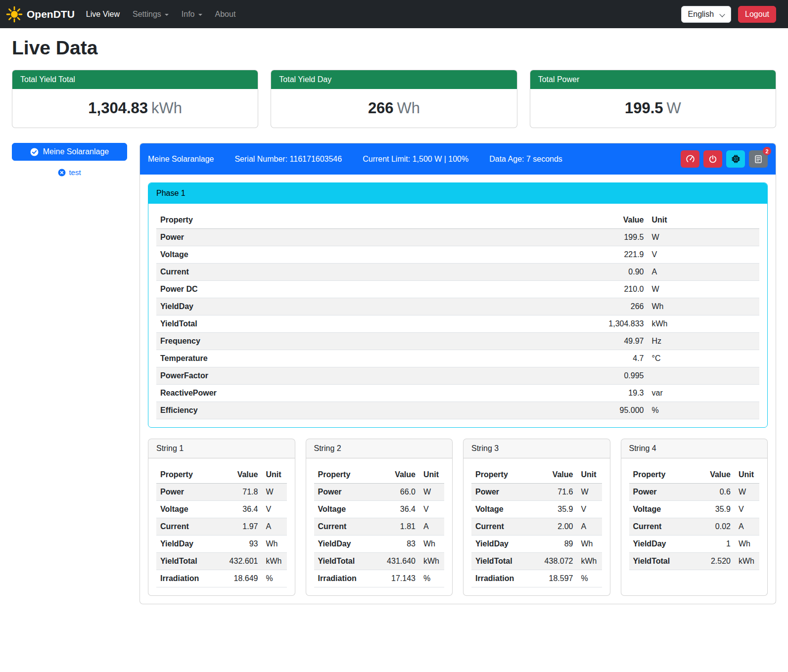 Image resolution: width=788 pixels, height=672 pixels. I want to click on string-table-body: Power 66.0 W Voltage 36.4 V, so click(379, 536).